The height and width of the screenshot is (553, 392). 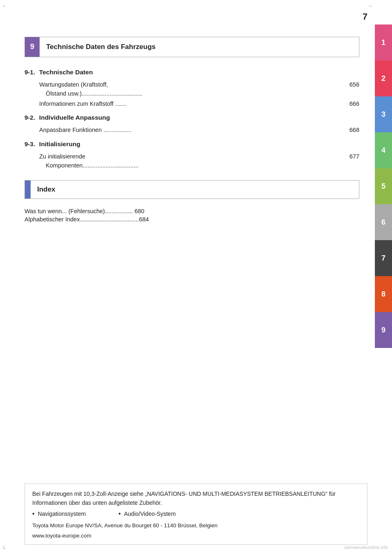 What do you see at coordinates (59, 514) in the screenshot?
I see `bullet-navigation: • Navigationssystem` at bounding box center [59, 514].